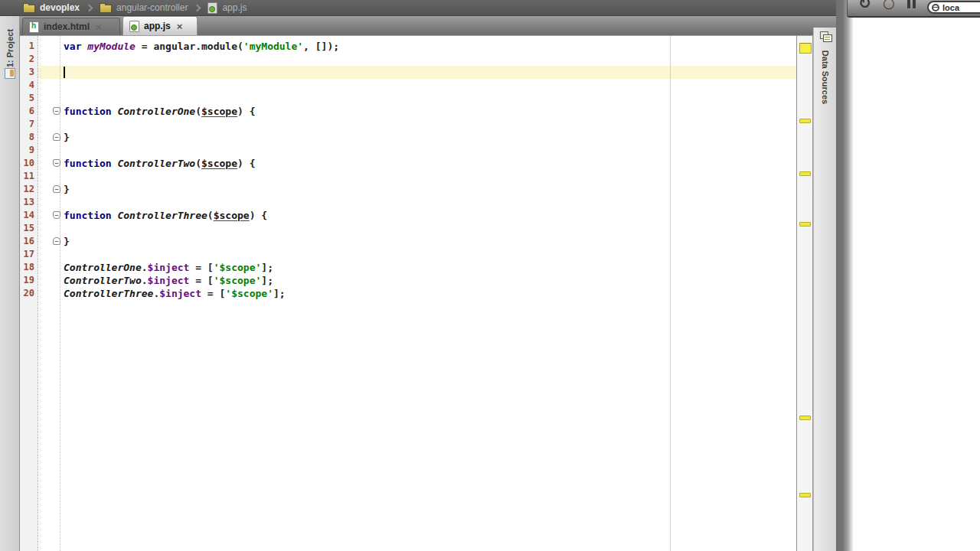 Image resolution: width=980 pixels, height=551 pixels. I want to click on breadcrumb-label: app.js, so click(234, 8).